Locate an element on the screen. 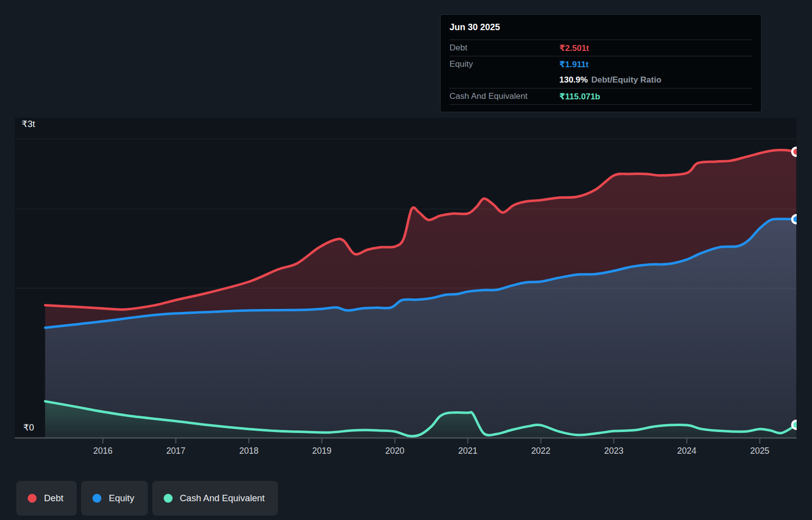 The height and width of the screenshot is (520, 812). legend: DebtEquityCash And Equivalent is located at coordinates (147, 498).